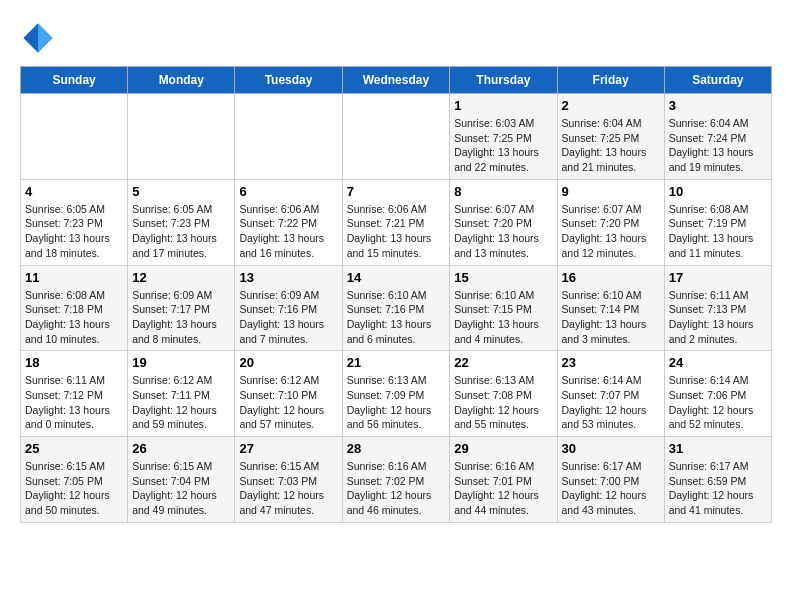 This screenshot has width=792, height=612. I want to click on calendar-cell: 18Sunrise: 6:11 AM Sunset: 7:12 PM Dayli…, so click(74, 394).